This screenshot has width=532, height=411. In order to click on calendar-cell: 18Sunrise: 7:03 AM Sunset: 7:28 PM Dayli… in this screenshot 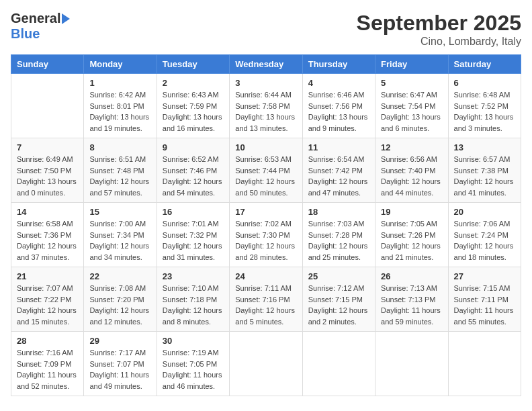, I will do `click(339, 235)`.